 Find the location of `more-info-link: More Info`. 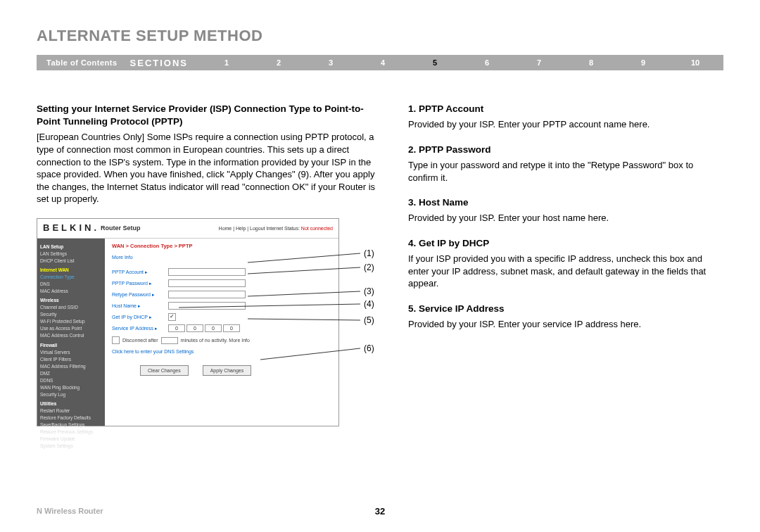

more-info-link: More Info is located at coordinates (222, 258).